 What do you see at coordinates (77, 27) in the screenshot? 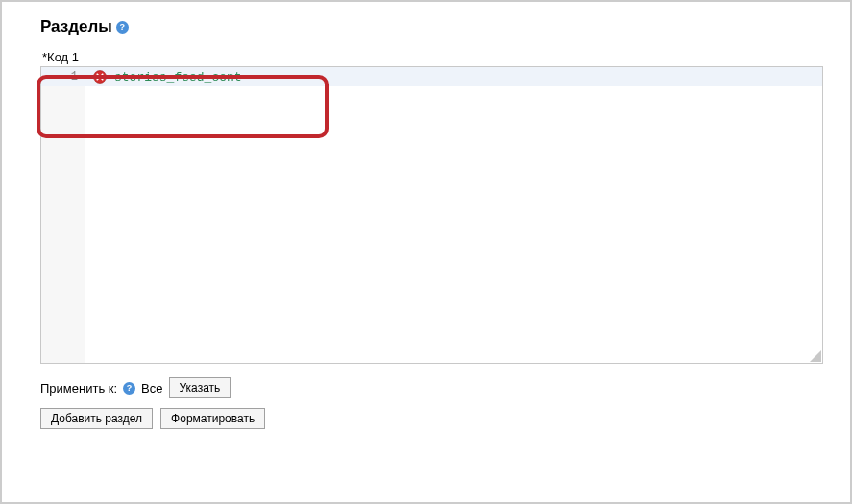
I see `heading-text: Разделы` at bounding box center [77, 27].